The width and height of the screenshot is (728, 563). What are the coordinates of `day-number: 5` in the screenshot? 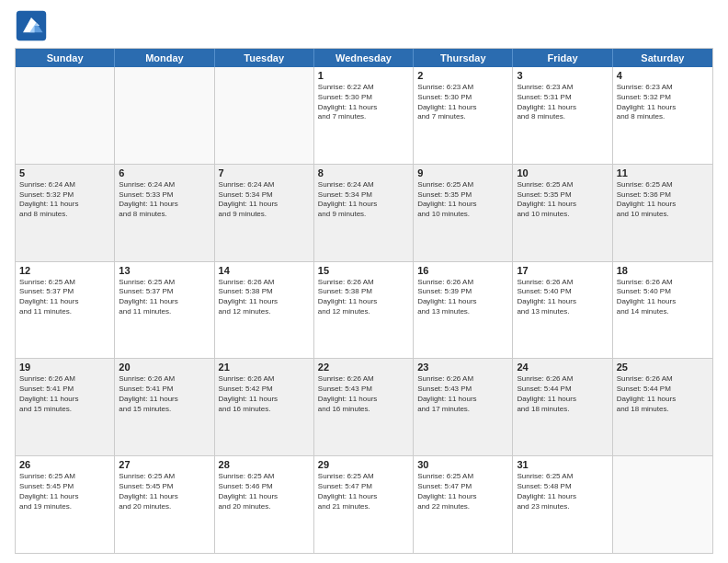 It's located at (64, 173).